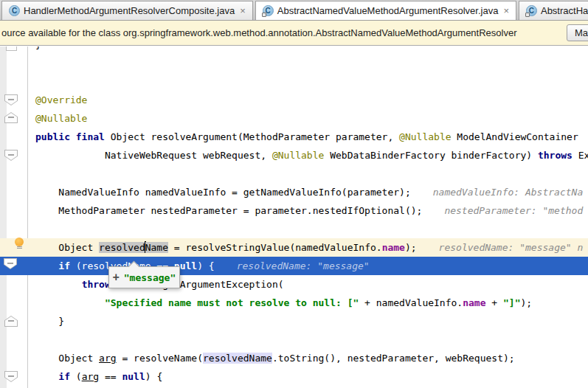 This screenshot has height=388, width=588. Describe the element at coordinates (511, 248) in the screenshot. I see `debugger-inline-hint: resolvedName: "message" n` at that location.